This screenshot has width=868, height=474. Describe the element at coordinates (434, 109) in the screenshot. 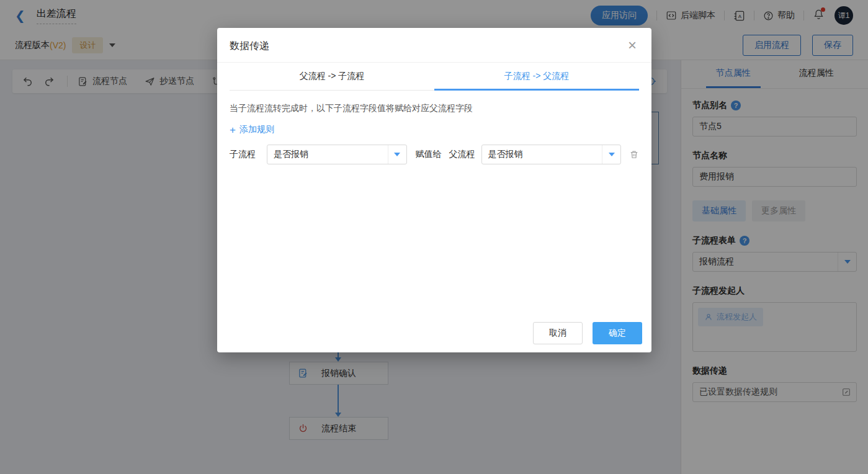

I see `modal-description: 当子流程流转完成时，以下子流程字段值将赋给对应父流程字段` at that location.